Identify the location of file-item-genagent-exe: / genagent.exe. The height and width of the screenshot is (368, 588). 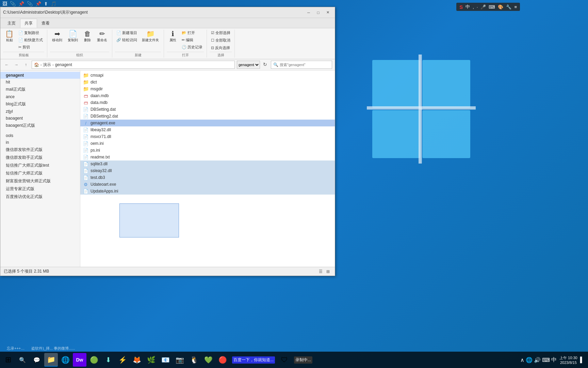
(208, 123).